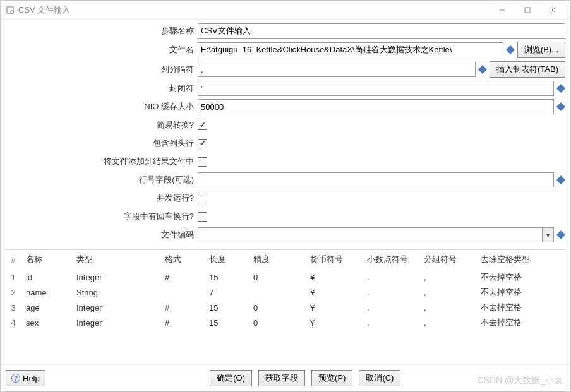 This screenshot has height=392, width=571. What do you see at coordinates (13, 292) in the screenshot?
I see `cell-n: 2` at bounding box center [13, 292].